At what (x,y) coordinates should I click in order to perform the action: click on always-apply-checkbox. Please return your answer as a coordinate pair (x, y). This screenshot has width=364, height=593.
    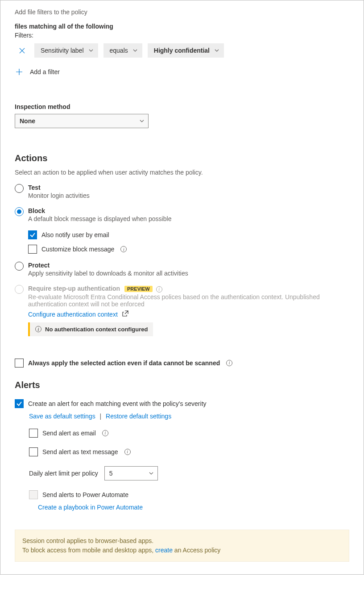
    Looking at the image, I should click on (19, 363).